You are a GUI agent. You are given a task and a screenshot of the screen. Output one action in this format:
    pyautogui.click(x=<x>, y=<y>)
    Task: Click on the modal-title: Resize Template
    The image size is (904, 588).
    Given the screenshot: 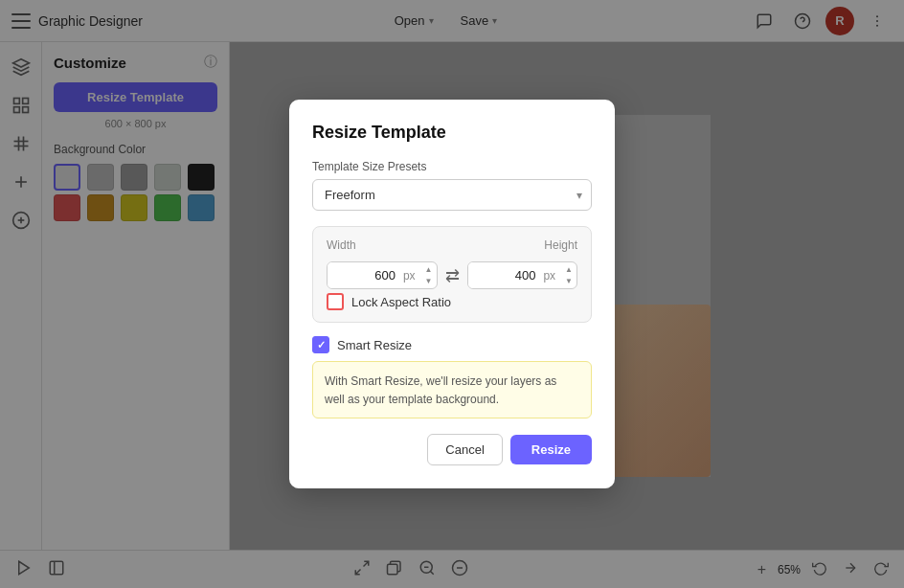 What is the action you would take?
    pyautogui.click(x=452, y=132)
    